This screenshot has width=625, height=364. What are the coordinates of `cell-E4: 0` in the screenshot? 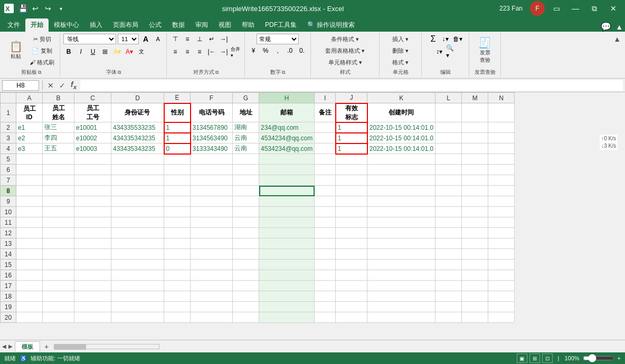 It's located at (177, 149).